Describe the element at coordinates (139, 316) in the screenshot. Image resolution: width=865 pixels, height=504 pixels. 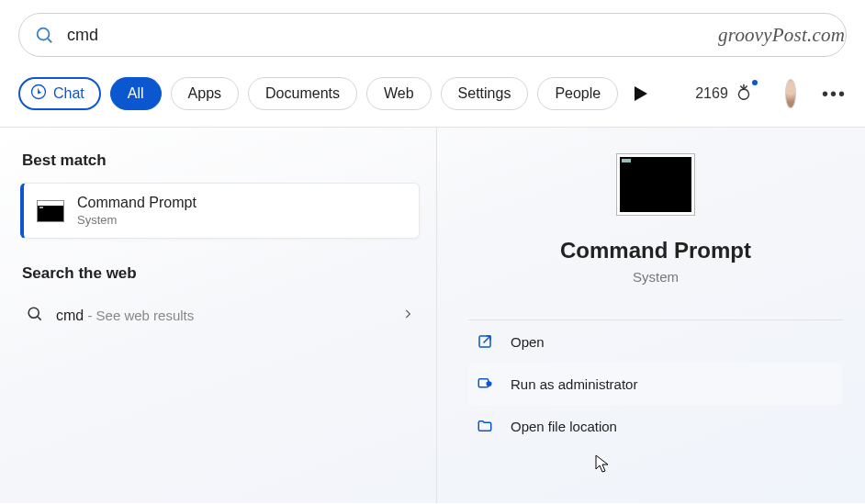
I see `web-hint: - See web results` at that location.